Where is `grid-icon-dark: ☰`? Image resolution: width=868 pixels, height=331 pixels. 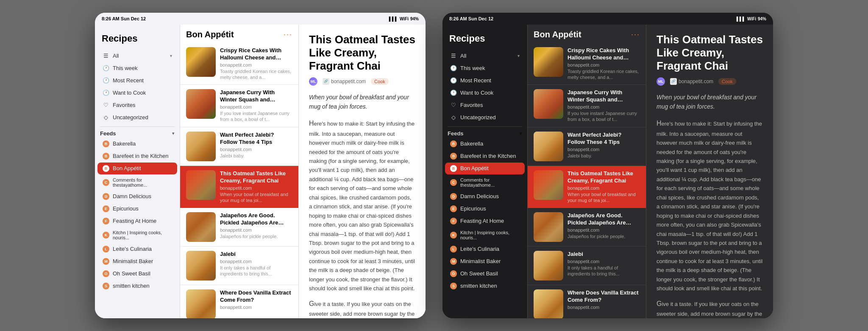
grid-icon-dark: ☰ is located at coordinates (453, 56).